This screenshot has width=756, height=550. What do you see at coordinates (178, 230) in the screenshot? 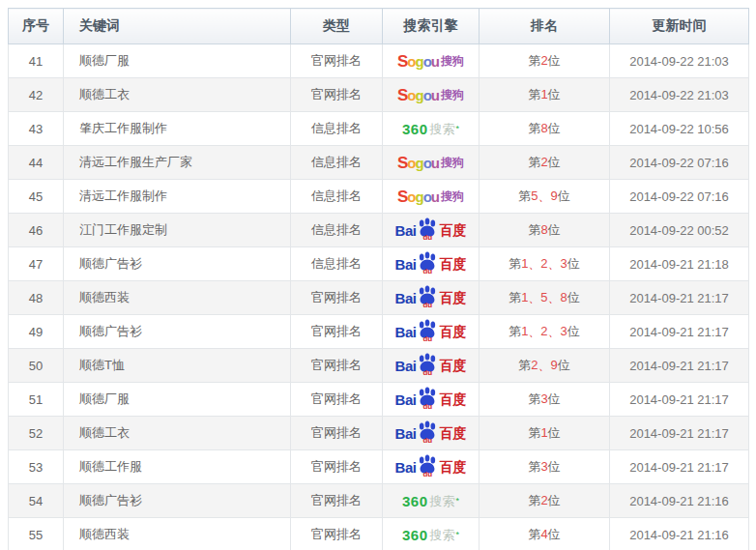
I see `cell-keyword: 江门工作服定制` at bounding box center [178, 230].